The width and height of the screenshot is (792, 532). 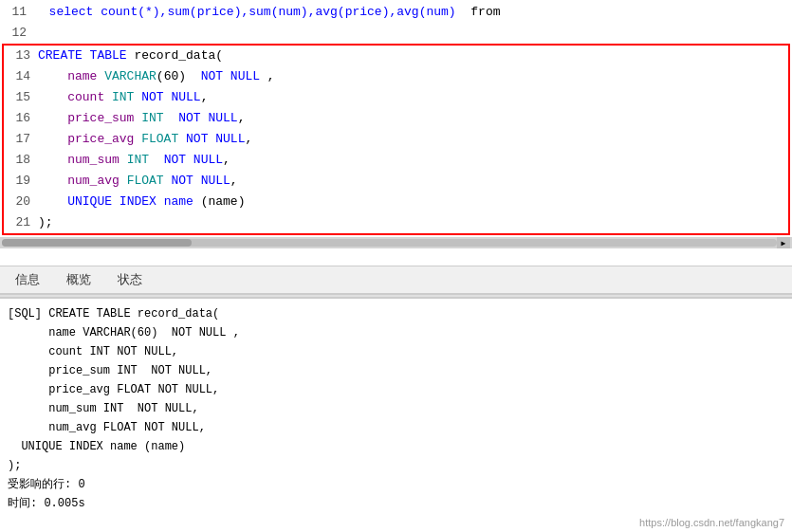 I want to click on line-content, so click(x=414, y=33).